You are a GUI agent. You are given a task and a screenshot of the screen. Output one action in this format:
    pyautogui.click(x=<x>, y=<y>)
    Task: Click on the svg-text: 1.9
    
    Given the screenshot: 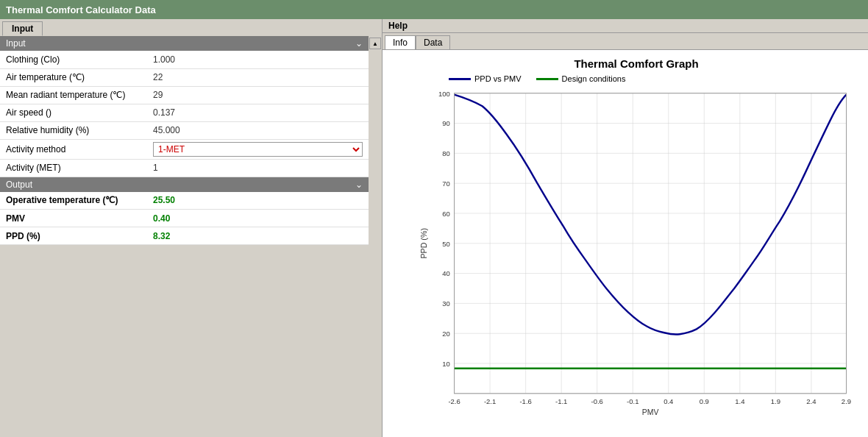 What is the action you would take?
    pyautogui.click(x=775, y=402)
    